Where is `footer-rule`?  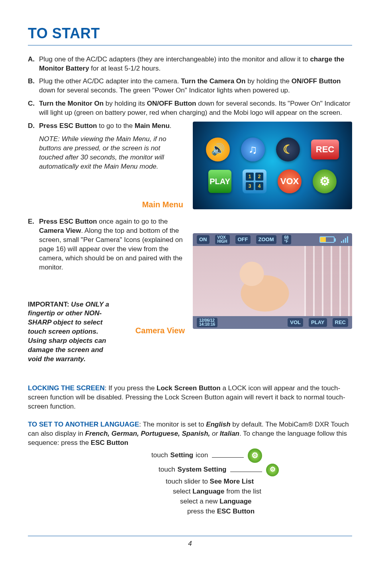
footer-rule is located at coordinates (190, 536).